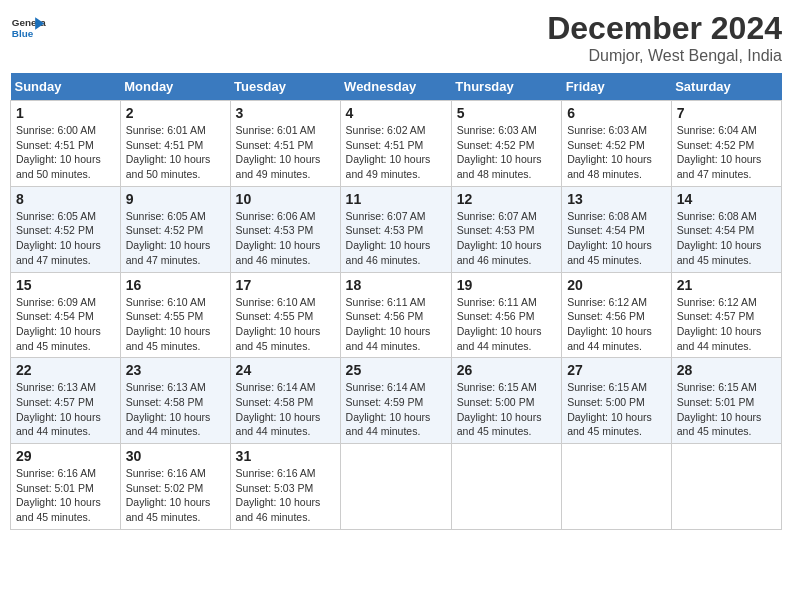  I want to click on header-sunday: Sunday, so click(66, 87).